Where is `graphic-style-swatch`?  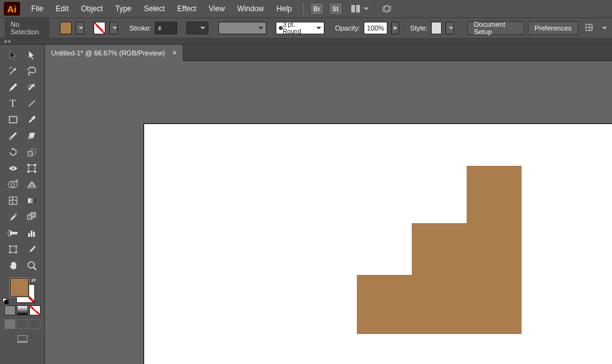 graphic-style-swatch is located at coordinates (437, 28).